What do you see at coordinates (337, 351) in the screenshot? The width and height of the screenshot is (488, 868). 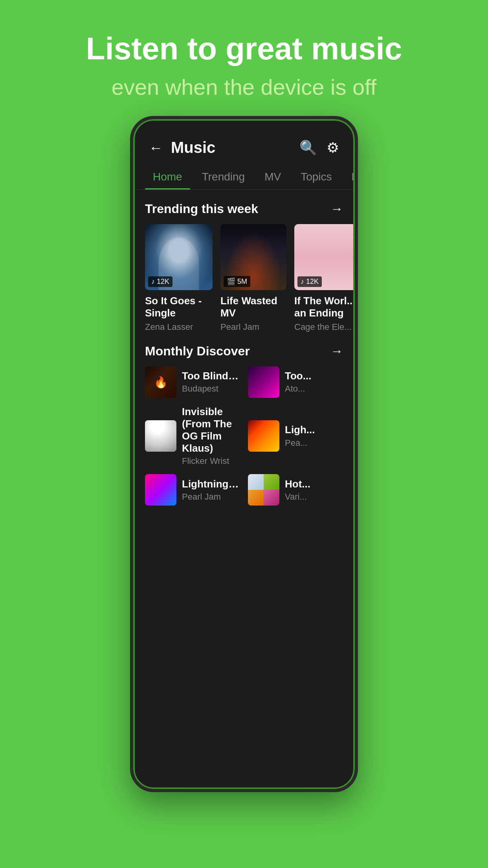 I see `monthly-arrow: →` at bounding box center [337, 351].